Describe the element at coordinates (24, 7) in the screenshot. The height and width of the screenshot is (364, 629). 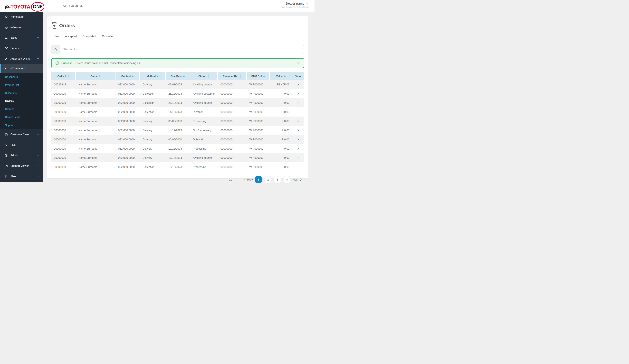
I see `app-logo: e-TOYOTAONE` at that location.